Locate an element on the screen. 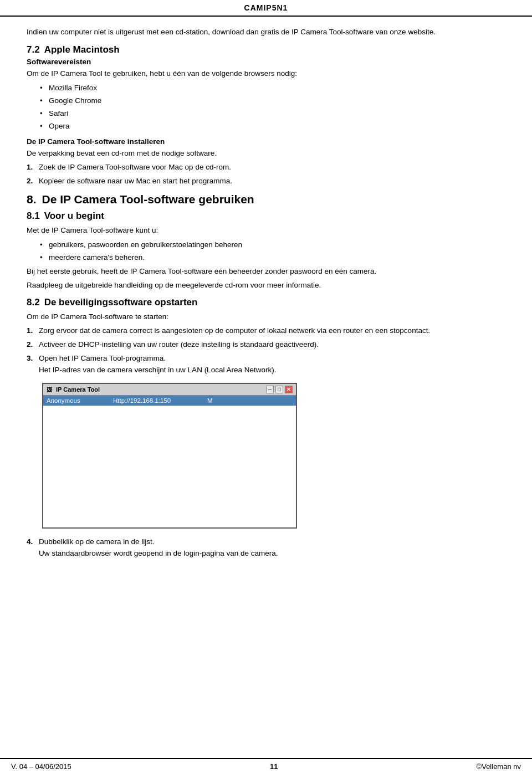 This screenshot has width=532, height=774. window-list-header: Anonymous Http://192.168.1:150 M is located at coordinates (170, 401).